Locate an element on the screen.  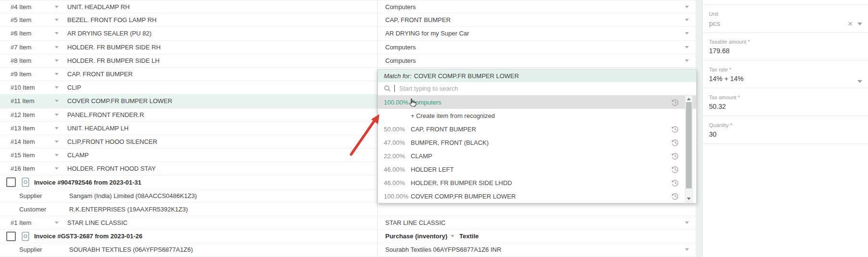
table-row: SupplierSOURABH TEXTILES (06AYFPS6877A1Z… is located at coordinates (188, 250).